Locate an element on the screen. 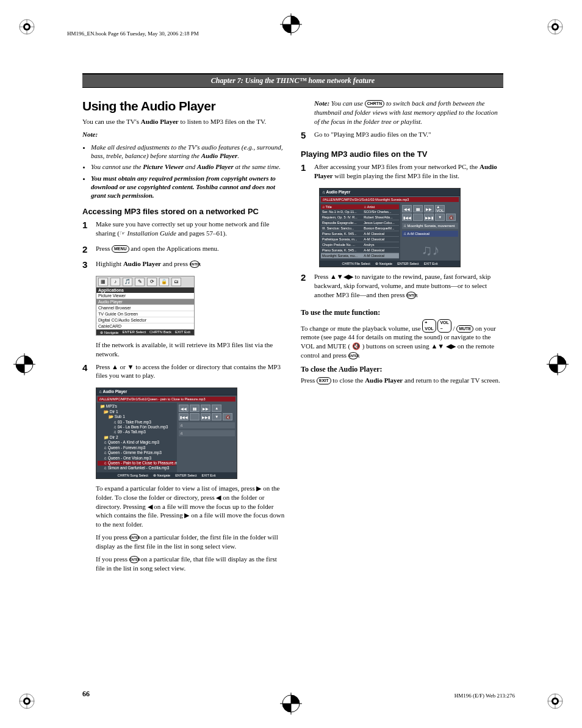  audio-player-playback-figure: Audio Player //ALLEN/MPC/MP3's/Dir1/Sub1… is located at coordinates (390, 228).